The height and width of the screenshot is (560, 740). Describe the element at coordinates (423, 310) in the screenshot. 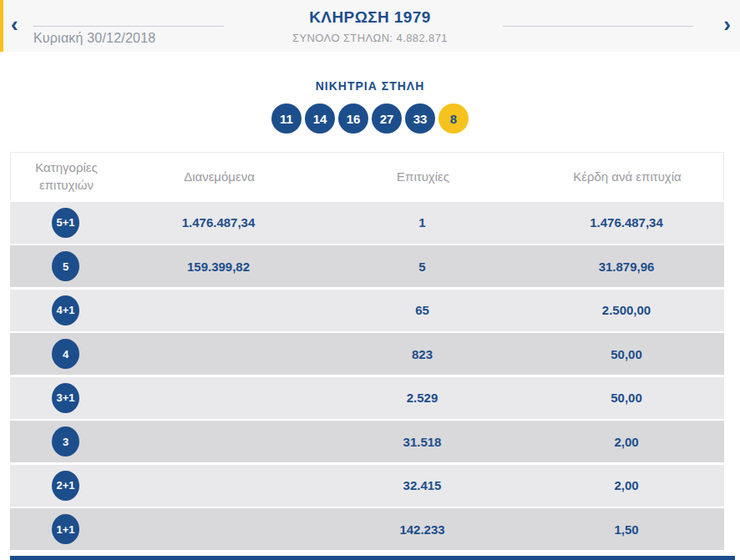

I see `winners-value: 65` at that location.